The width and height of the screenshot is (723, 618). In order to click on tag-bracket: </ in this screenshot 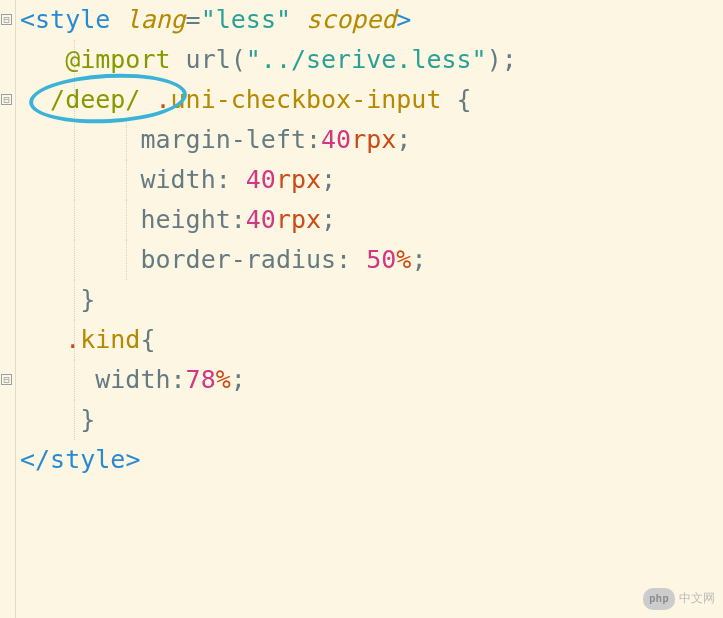, I will do `click(35, 460)`.